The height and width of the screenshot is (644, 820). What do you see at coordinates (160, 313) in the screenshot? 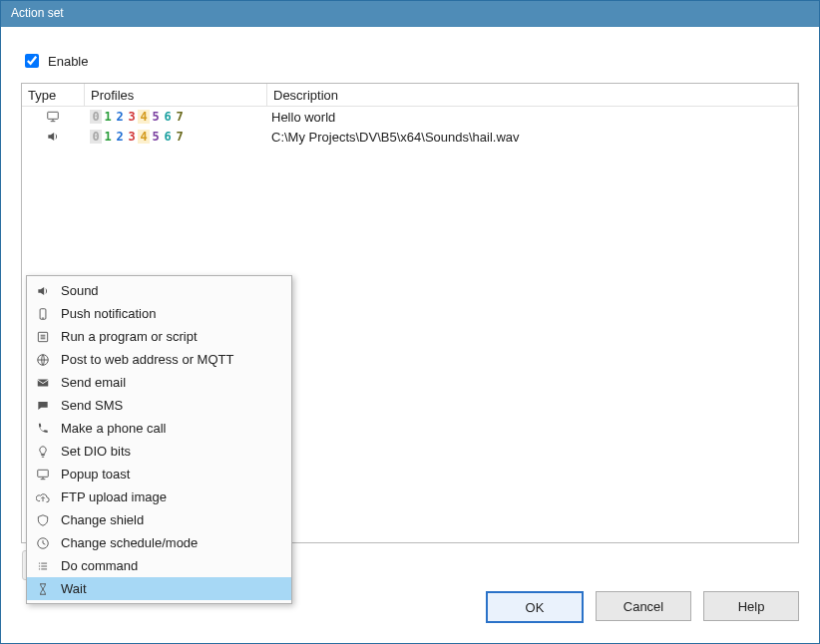
I see `menu-item-push-notification: Push notification` at bounding box center [160, 313].